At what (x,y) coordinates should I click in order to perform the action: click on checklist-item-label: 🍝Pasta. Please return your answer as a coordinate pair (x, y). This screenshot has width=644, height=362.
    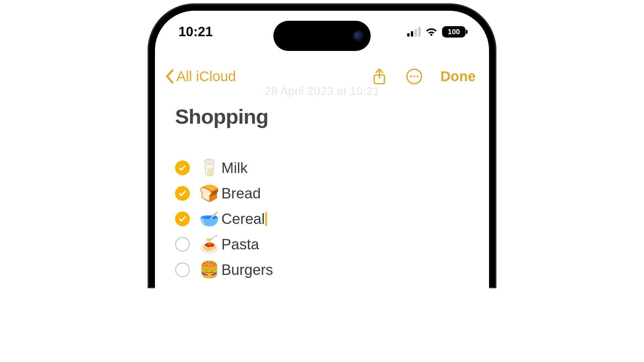
    Looking at the image, I should click on (229, 244).